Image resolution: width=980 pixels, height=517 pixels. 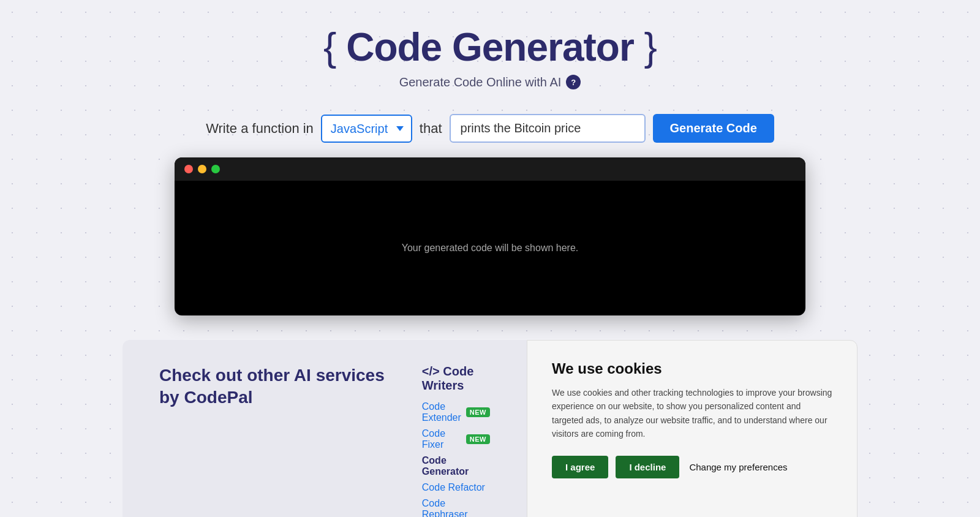 I want to click on window-titlebar, so click(x=490, y=169).